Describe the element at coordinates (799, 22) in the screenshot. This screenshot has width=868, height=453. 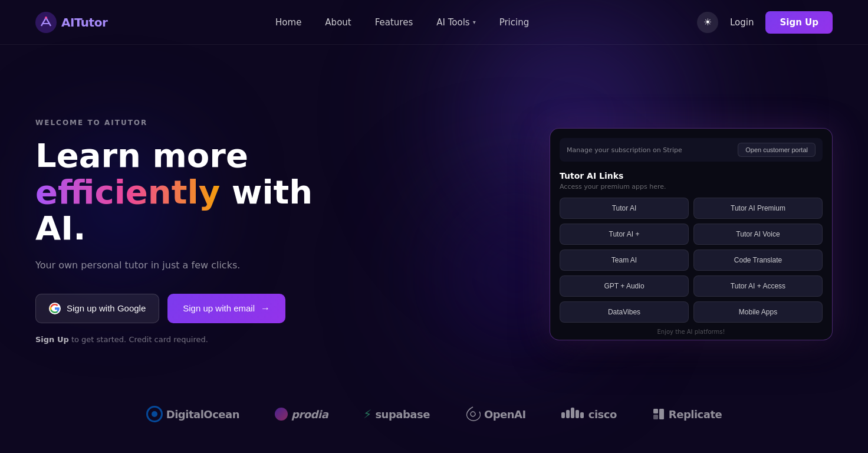
I see `nav-signup-button: Sign Up` at that location.